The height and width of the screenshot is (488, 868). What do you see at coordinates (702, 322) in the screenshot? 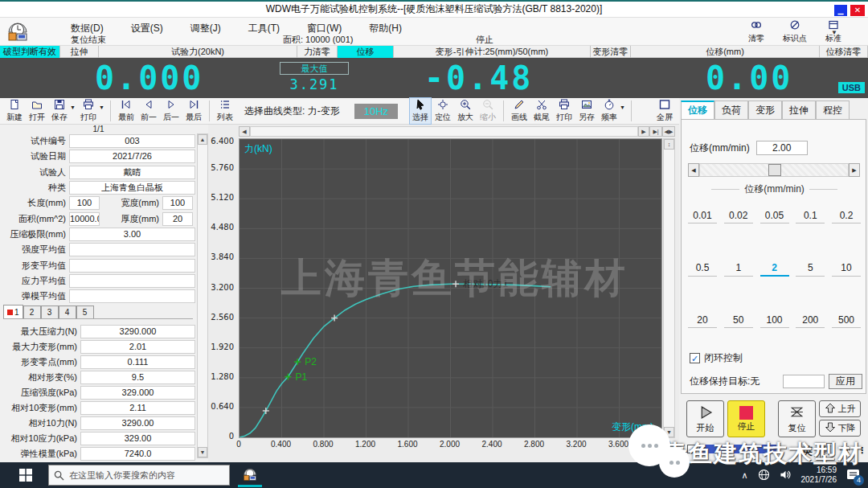
I see `speed-preset-button-20: 20` at bounding box center [702, 322].